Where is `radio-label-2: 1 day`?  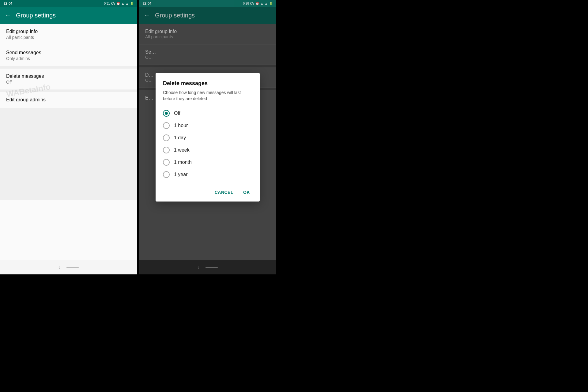 radio-label-2: 1 day is located at coordinates (180, 138).